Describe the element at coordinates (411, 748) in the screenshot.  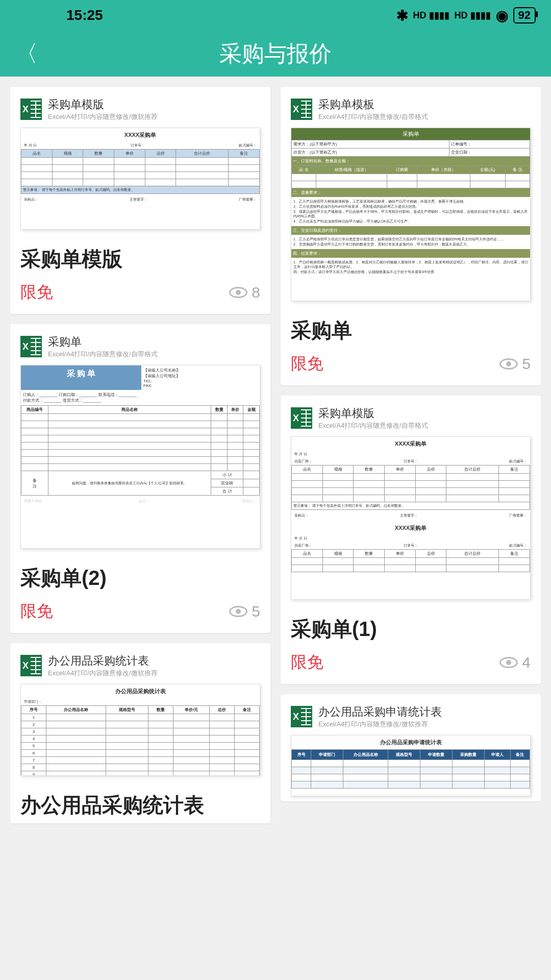
I see `card-thumbnail: 办公用品采购申请统计表 Excel/A4打印/内容随意修改/微软推荐 办公用品采…` at that location.